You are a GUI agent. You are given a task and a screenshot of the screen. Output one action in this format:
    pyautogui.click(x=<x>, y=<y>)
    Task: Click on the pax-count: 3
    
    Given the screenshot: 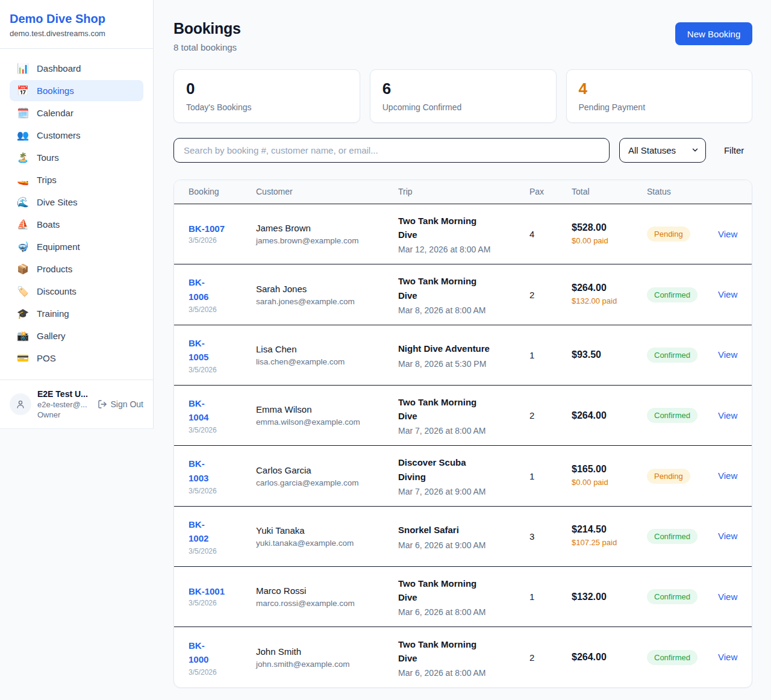 What is the action you would take?
    pyautogui.click(x=551, y=536)
    